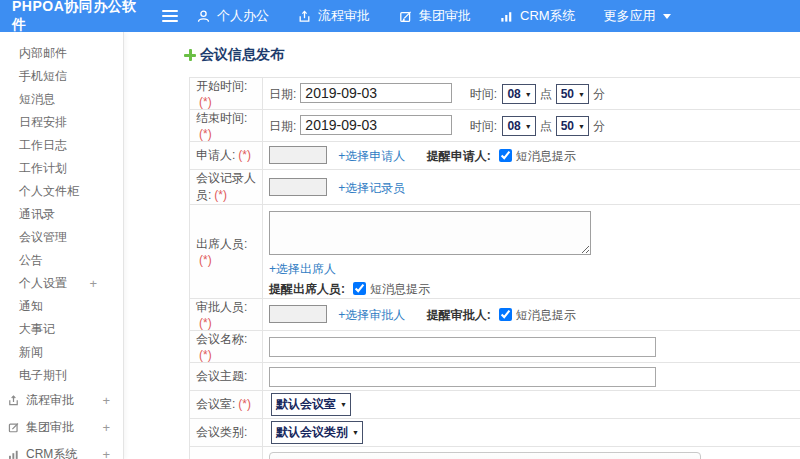  I want to click on sidebar-item-internal-mail: 内部邮件, so click(62, 54).